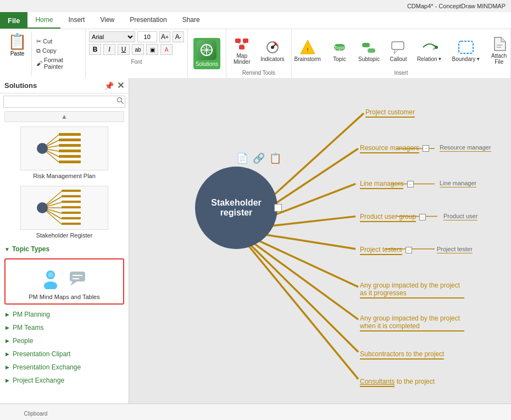  Describe the element at coordinates (166, 49) in the screenshot. I see `font-color-button: A` at that location.